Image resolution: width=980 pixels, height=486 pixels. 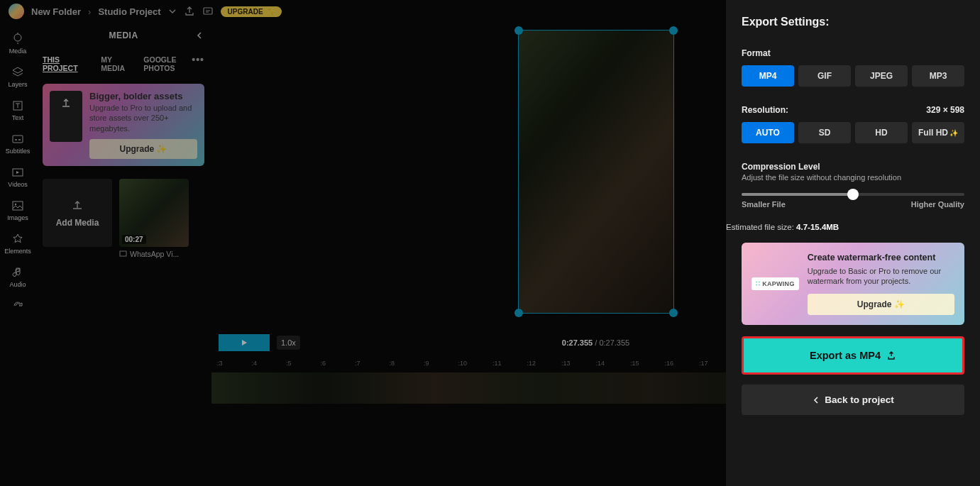 What do you see at coordinates (596, 343) in the screenshot?
I see `timecode: 0:27.355 / 0:27.355` at bounding box center [596, 343].